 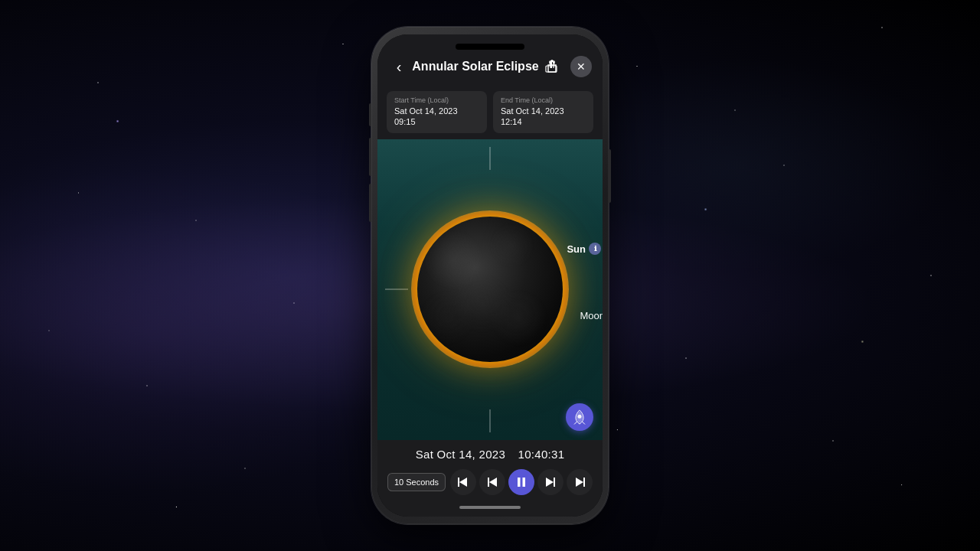 I want to click on side-button-vol-up, so click(x=371, y=157).